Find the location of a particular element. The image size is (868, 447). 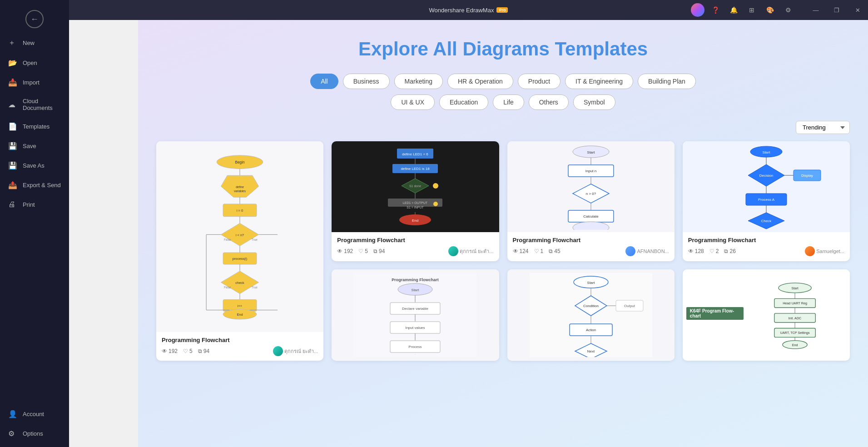

sidebar-item-account: 👤 Account is located at coordinates (35, 414).